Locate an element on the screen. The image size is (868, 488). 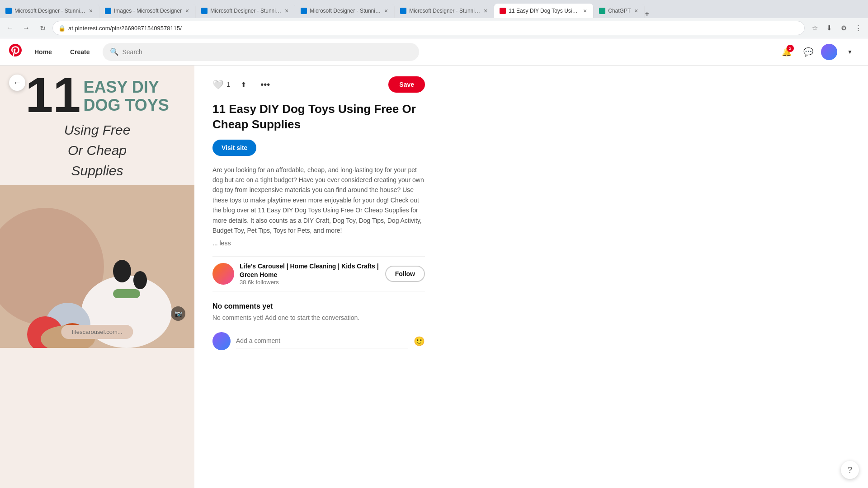
lens-icon: 📷 is located at coordinates (178, 314).